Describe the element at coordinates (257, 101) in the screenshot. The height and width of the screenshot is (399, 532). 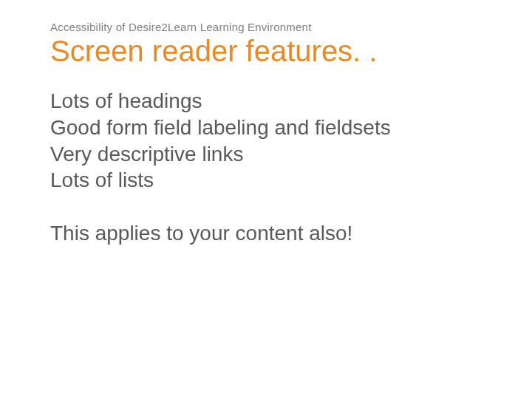
I see `list-item: Lots of headings` at that location.